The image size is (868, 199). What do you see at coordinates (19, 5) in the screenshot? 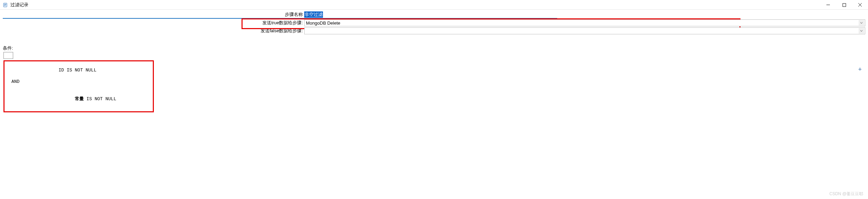
I see `window-title: 过滤记录` at bounding box center [19, 5].